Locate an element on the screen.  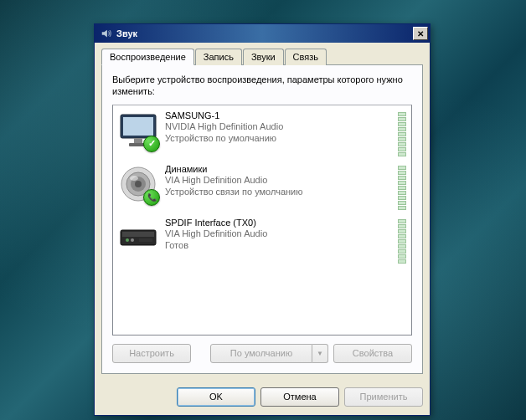
default-badge-icon: ✓ is located at coordinates (152, 144).